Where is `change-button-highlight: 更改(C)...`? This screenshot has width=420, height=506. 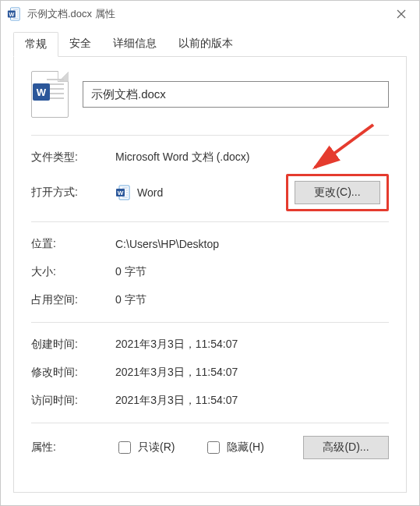 change-button-highlight: 更改(C)... is located at coordinates (337, 193).